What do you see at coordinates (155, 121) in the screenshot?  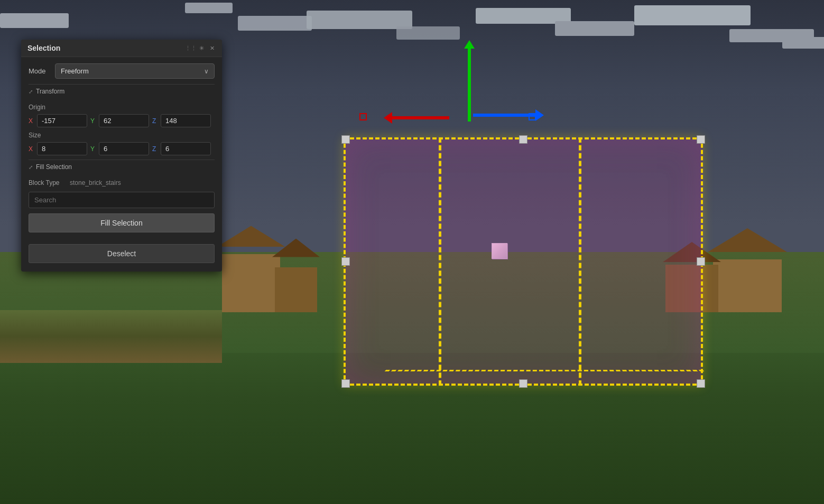 I see `origin-z-label: Z` at bounding box center [155, 121].